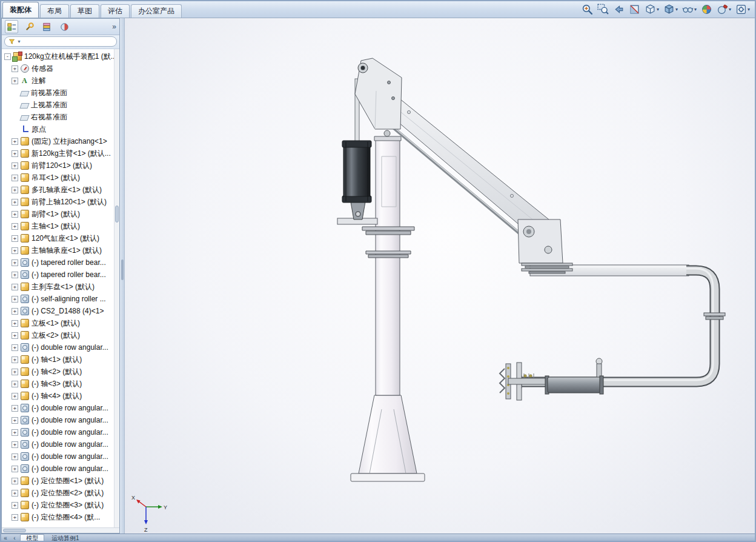 The height and width of the screenshot is (542, 756). Describe the element at coordinates (61, 190) in the screenshot. I see `tree-item: 多孔轴承座<1> (默认)` at that location.